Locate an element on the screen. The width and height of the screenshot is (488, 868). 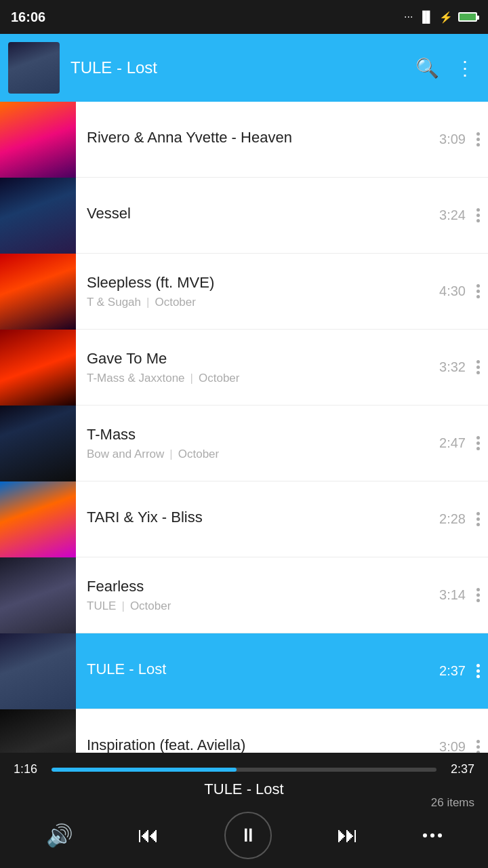
song-meta-tmass: Bow and Arrow | October is located at coordinates (253, 454).